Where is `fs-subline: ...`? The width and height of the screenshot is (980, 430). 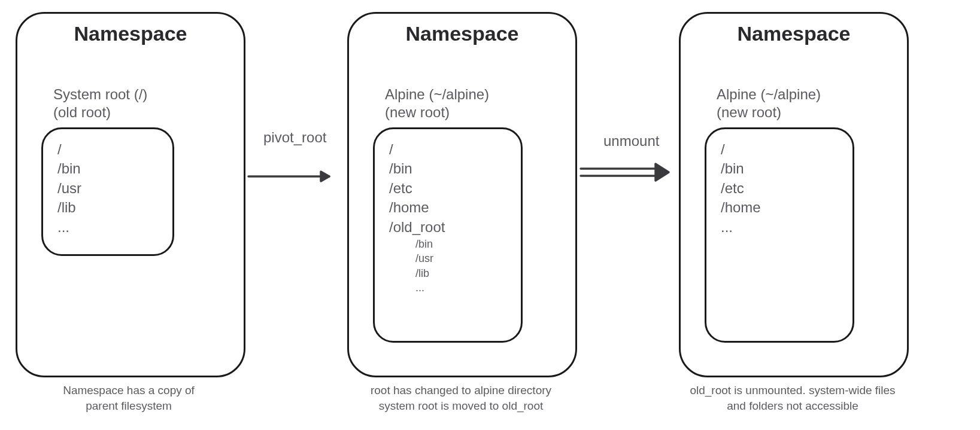
fs-subline: ... is located at coordinates (448, 288).